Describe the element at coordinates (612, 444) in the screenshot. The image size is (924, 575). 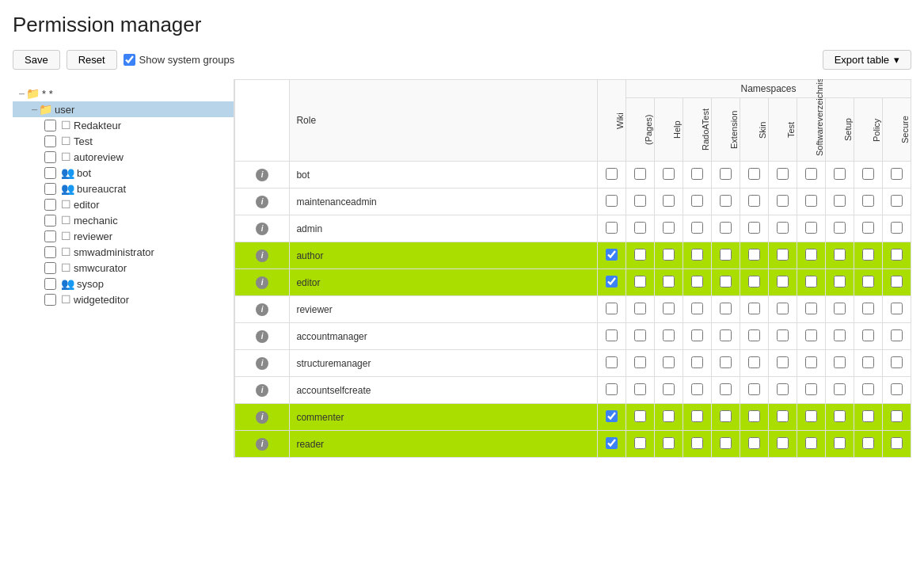
I see `wiki-check-reader` at that location.